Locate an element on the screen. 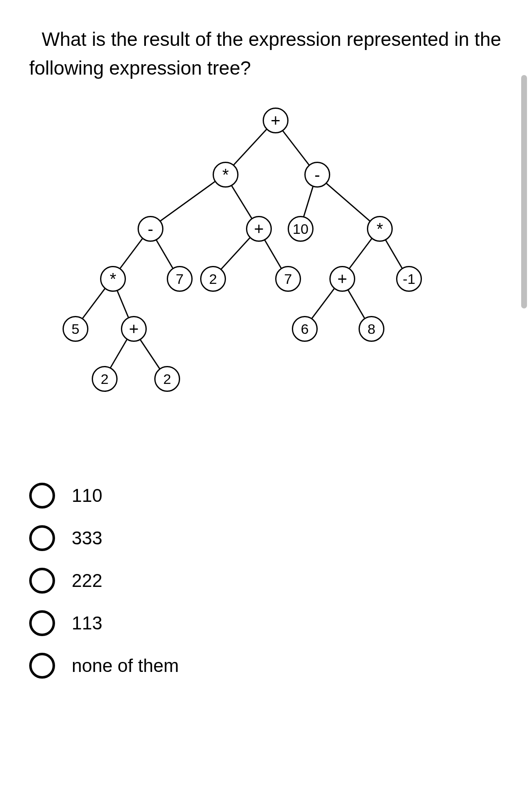 The image size is (532, 812). tree-node-l3c: 2 is located at coordinates (213, 279).